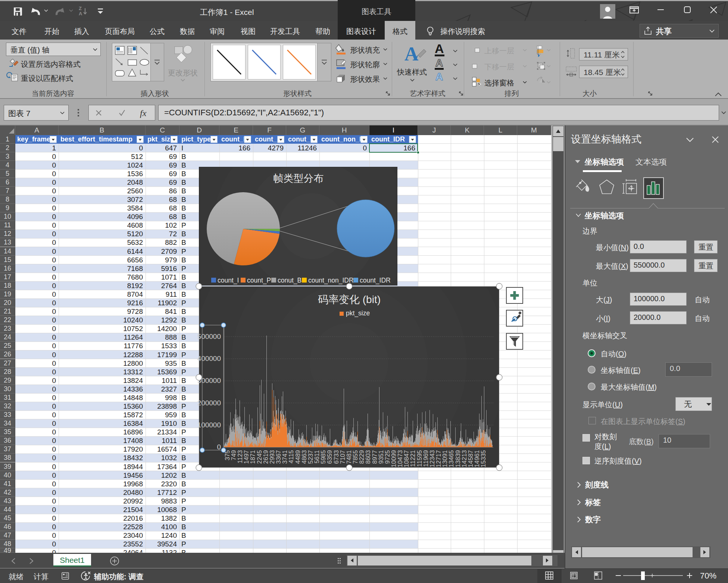 The image size is (728, 583). What do you see at coordinates (290, 281) in the screenshot?
I see `svg-text: conut_B` at bounding box center [290, 281].